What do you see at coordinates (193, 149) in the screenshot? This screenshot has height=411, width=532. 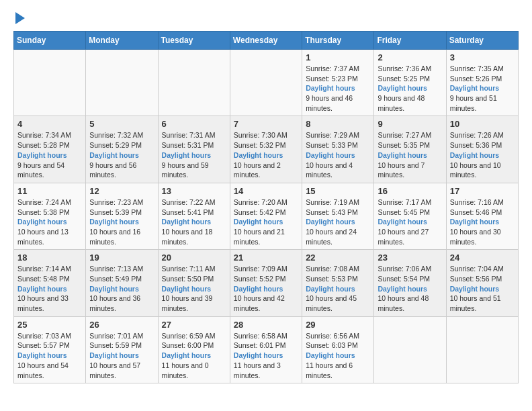 I see `calendar-cell: 6Sunrise: 7:31 AMSunset: 5:31 PMDaylight…` at bounding box center [193, 149].